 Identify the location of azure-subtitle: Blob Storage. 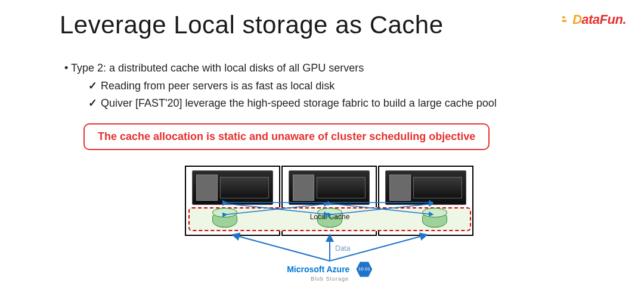
(330, 279).